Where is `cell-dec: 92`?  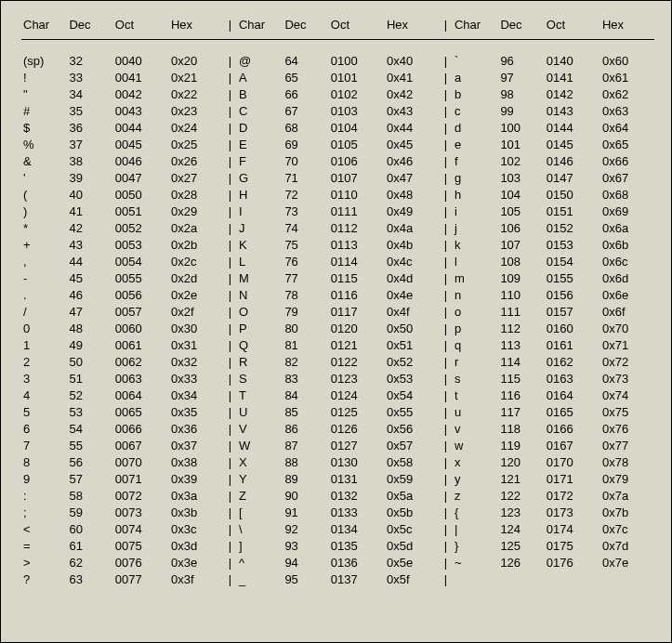 cell-dec: 92 is located at coordinates (305, 529).